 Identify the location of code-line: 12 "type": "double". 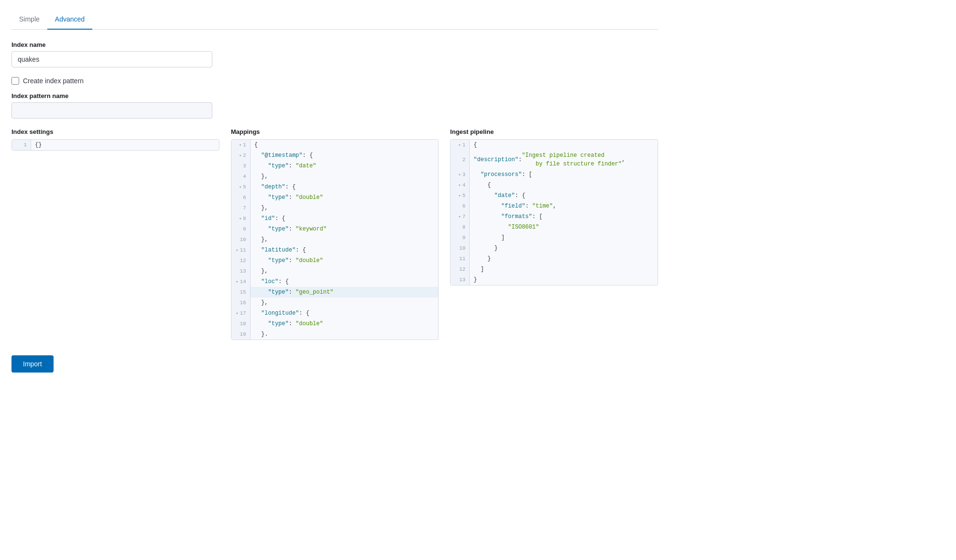
(335, 261).